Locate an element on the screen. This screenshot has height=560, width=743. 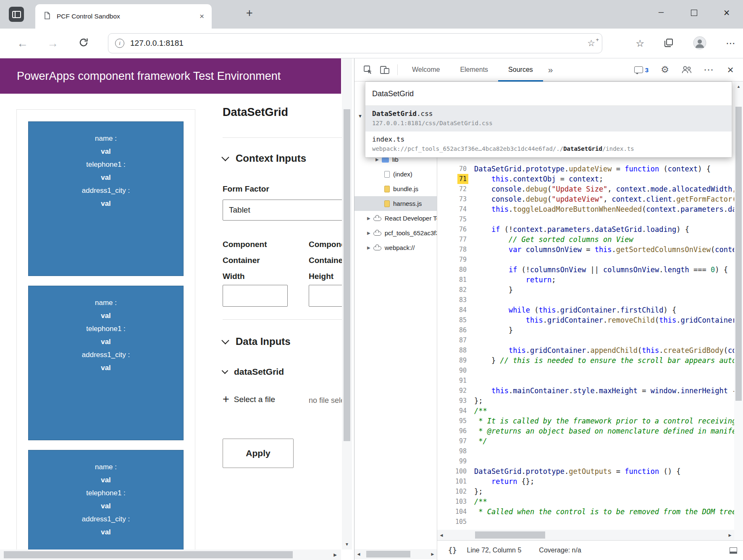
line-number: 89 is located at coordinates (456, 360).